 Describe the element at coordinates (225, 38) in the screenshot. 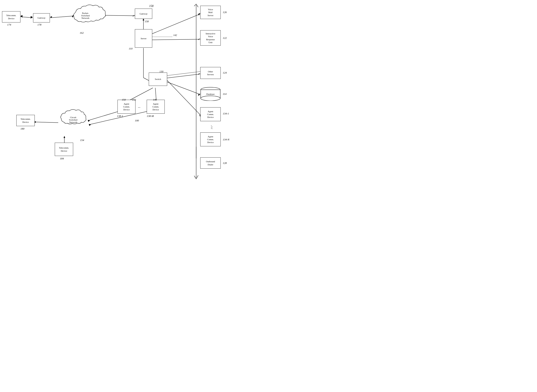

I see `label-122: 122` at that location.